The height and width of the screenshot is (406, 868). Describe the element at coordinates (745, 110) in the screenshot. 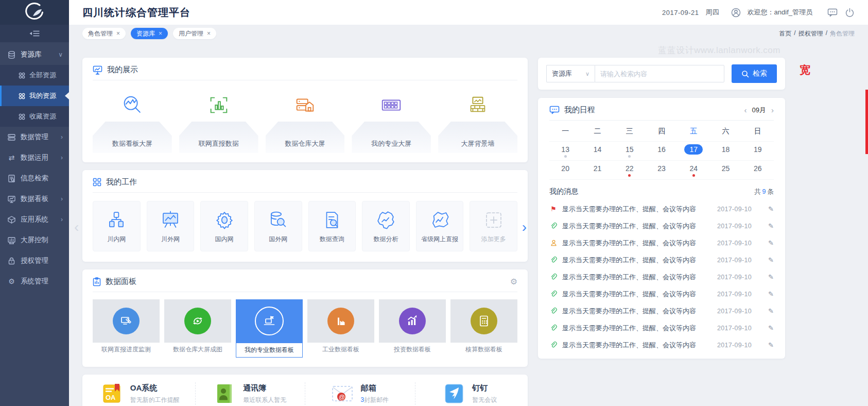

I see `calendar-prev-button: ‹` at that location.